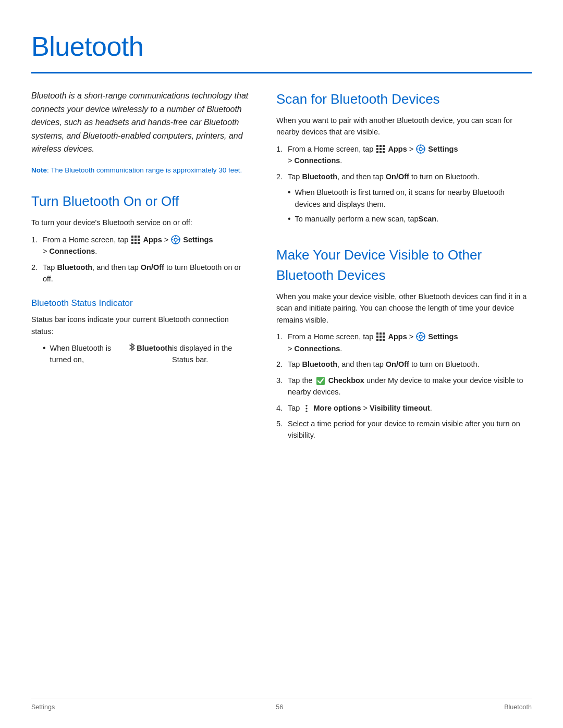 The height and width of the screenshot is (728, 563). Describe the element at coordinates (404, 387) in the screenshot. I see `visible-step-3: 3. Tap the Checkbox under My device to m…` at that location.